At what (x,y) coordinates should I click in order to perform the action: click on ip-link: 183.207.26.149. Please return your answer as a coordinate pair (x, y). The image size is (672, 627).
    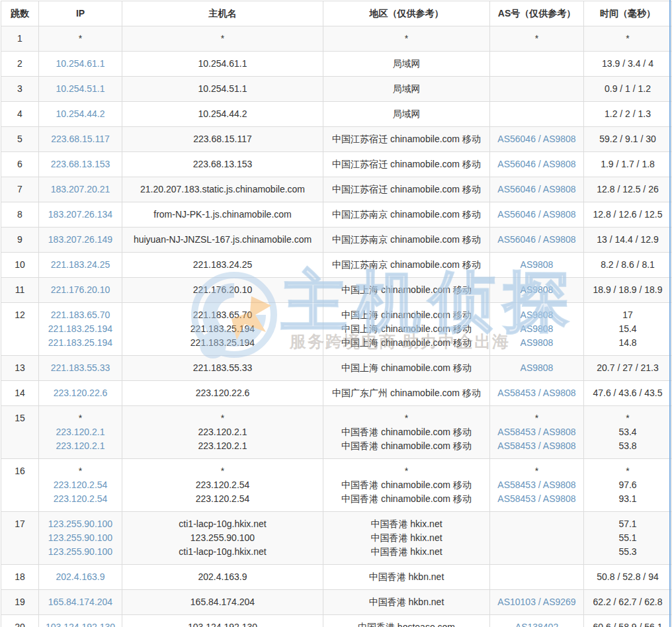
    Looking at the image, I should click on (81, 239).